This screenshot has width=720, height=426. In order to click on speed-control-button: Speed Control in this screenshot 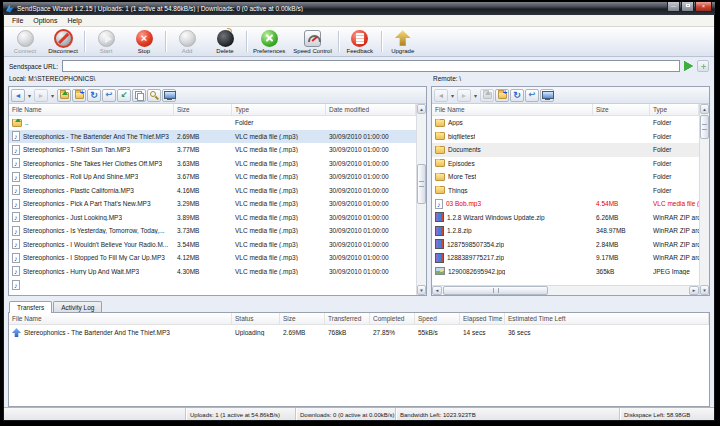, I will do `click(312, 42)`.